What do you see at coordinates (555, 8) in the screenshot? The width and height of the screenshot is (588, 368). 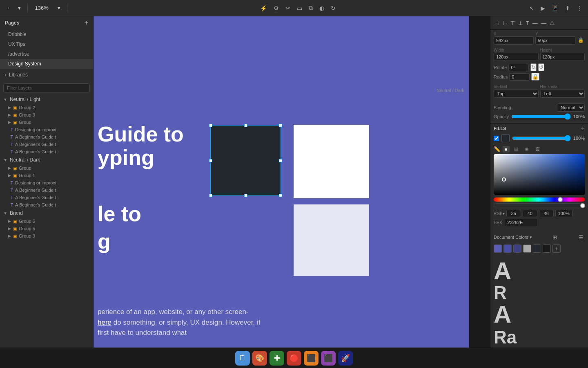 I see `device-icon: 📱` at bounding box center [555, 8].